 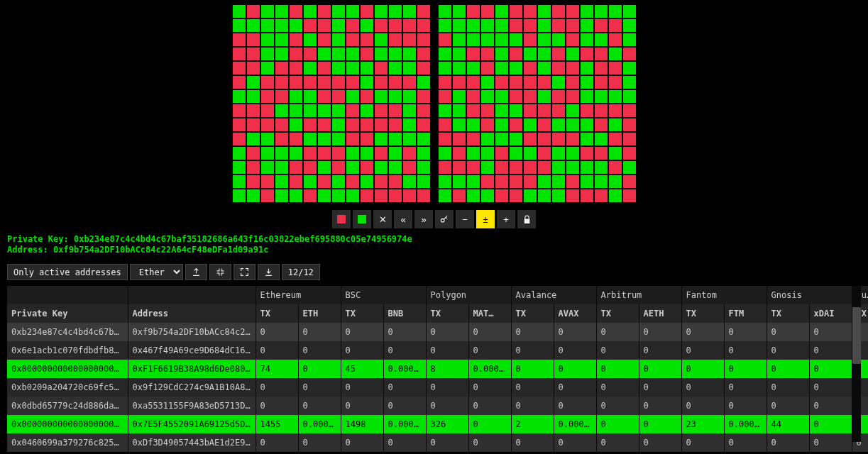 I want to click on table-scrollbar, so click(x=857, y=364).